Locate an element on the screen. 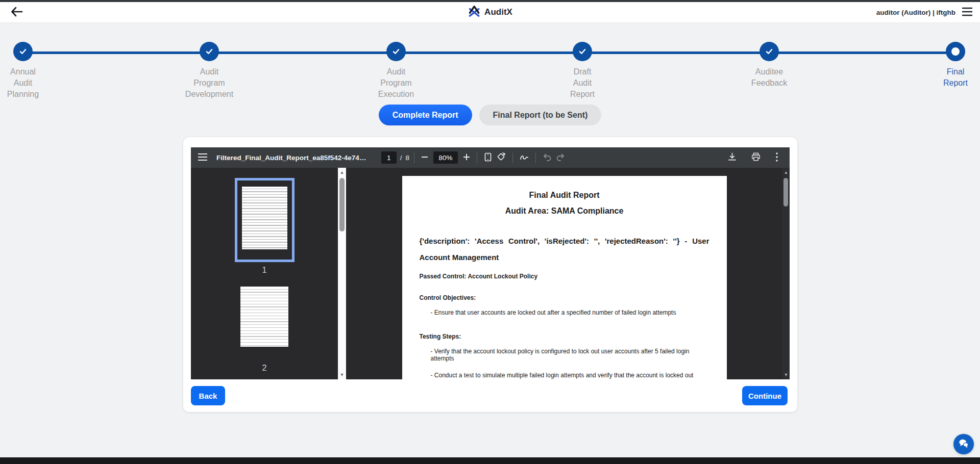 The width and height of the screenshot is (980, 464). minus-icon is located at coordinates (425, 158).